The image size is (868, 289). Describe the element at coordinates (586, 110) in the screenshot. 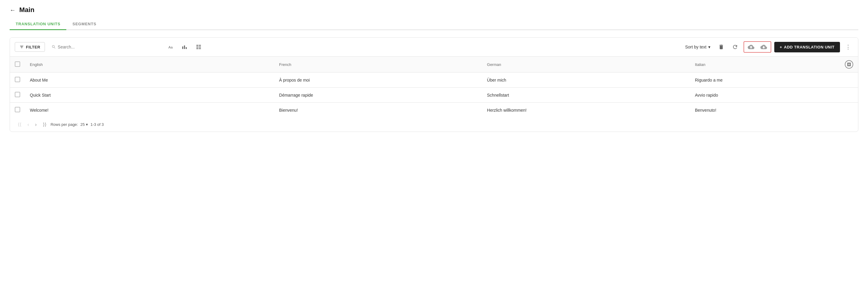

I see `row-german-2: Herzlich willkommen!` at that location.